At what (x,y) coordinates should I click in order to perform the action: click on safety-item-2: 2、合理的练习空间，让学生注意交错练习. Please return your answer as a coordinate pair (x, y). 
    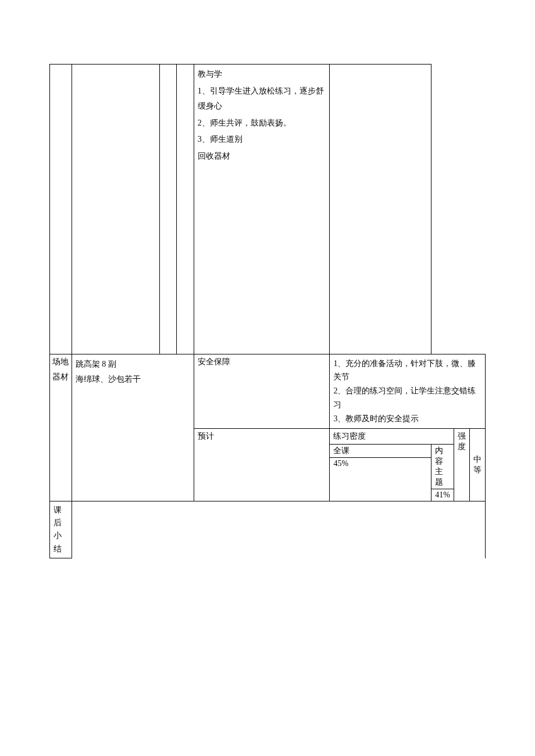
    Looking at the image, I should click on (407, 398).